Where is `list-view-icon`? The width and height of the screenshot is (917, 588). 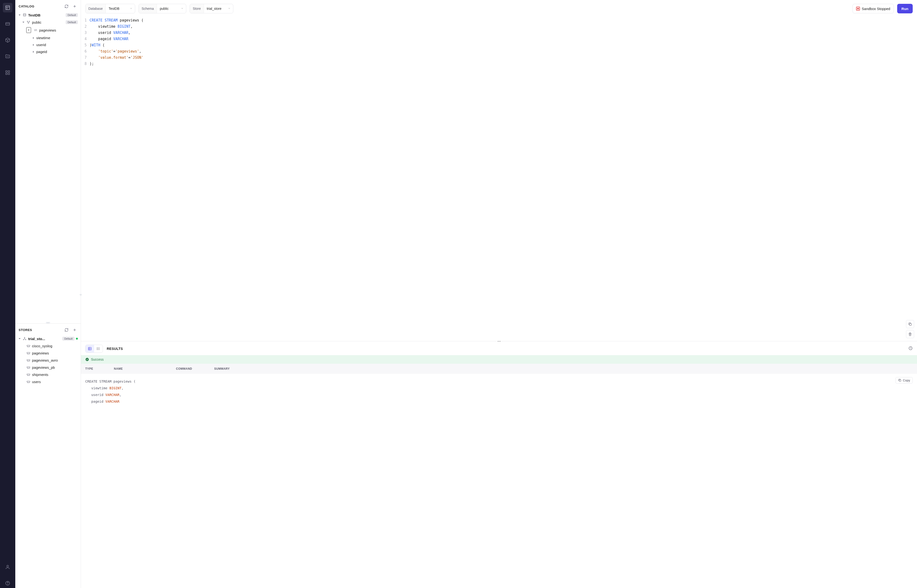
list-view-icon is located at coordinates (98, 349).